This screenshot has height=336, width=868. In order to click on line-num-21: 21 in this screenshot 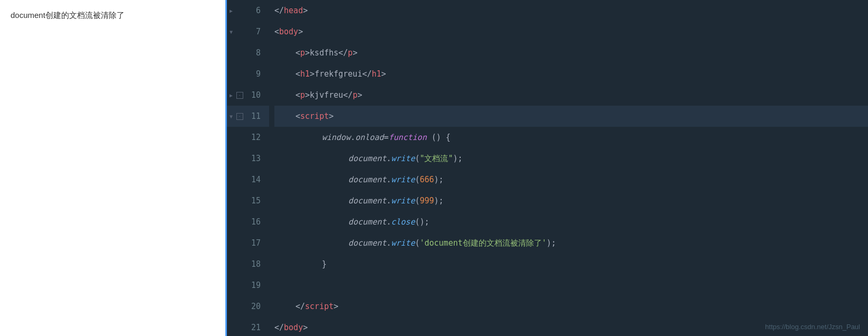, I will do `click(254, 326)`.